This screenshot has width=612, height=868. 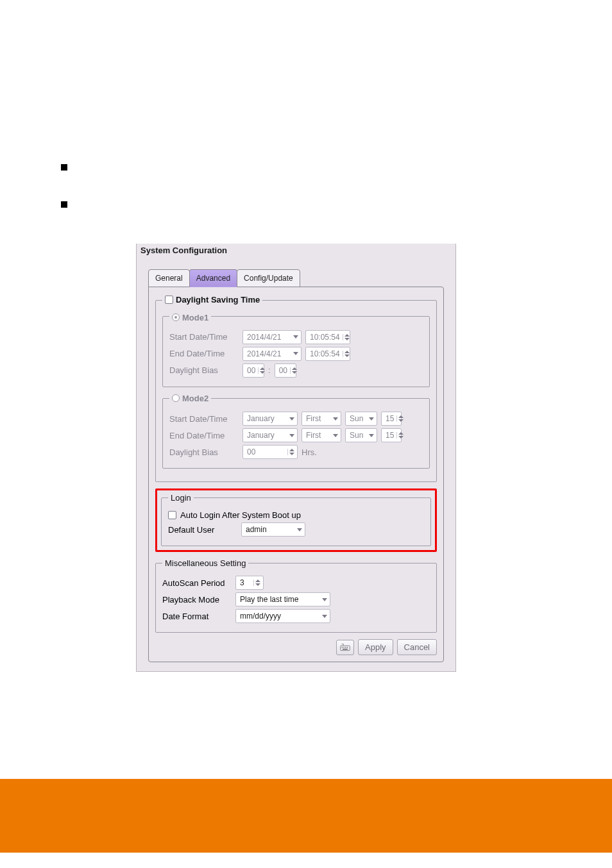 What do you see at coordinates (296, 278) in the screenshot?
I see `tablist: General Advanced Config/Update` at bounding box center [296, 278].